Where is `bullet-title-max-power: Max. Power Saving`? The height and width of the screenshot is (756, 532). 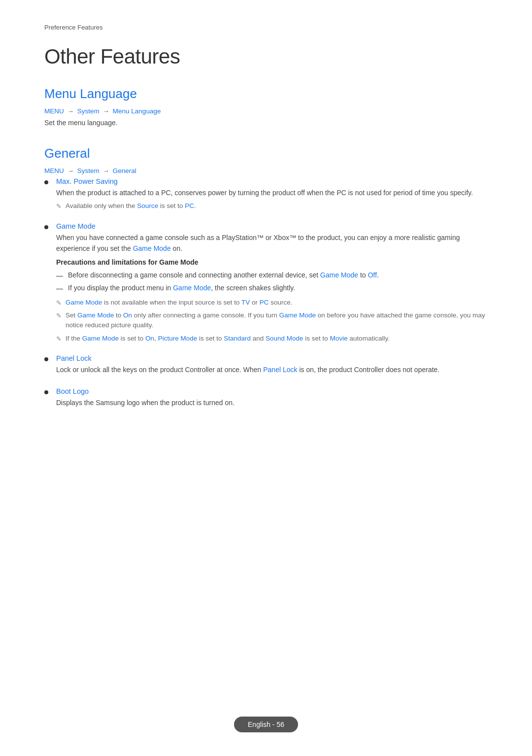
bullet-title-max-power: Max. Power Saving is located at coordinates (272, 181).